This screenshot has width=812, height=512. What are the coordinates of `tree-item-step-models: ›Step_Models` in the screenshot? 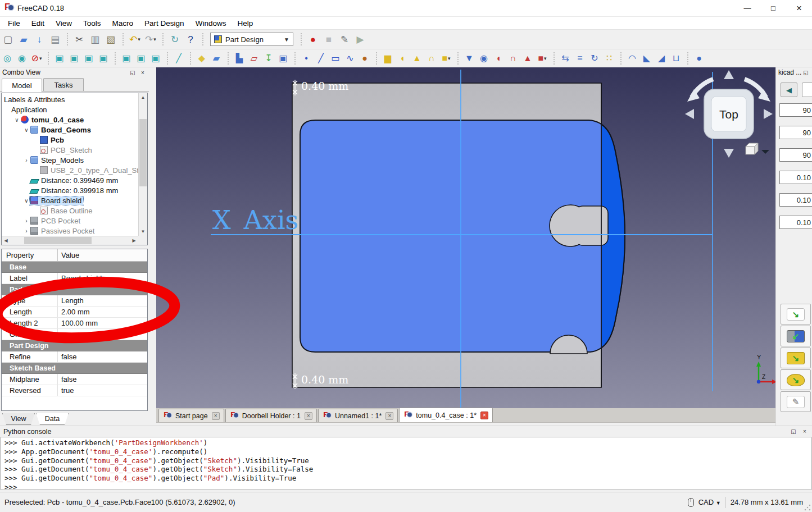 It's located at (70, 160).